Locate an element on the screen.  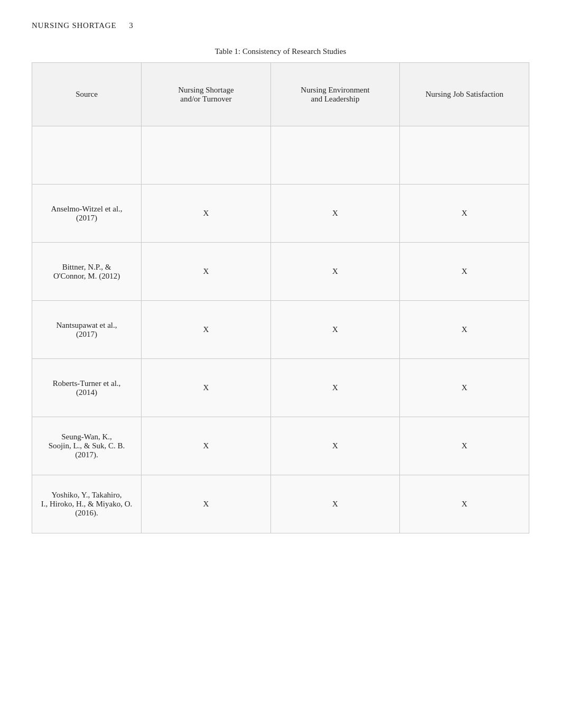
col-header-shortage: Nursing Shortageand/or Turnover is located at coordinates (206, 95).